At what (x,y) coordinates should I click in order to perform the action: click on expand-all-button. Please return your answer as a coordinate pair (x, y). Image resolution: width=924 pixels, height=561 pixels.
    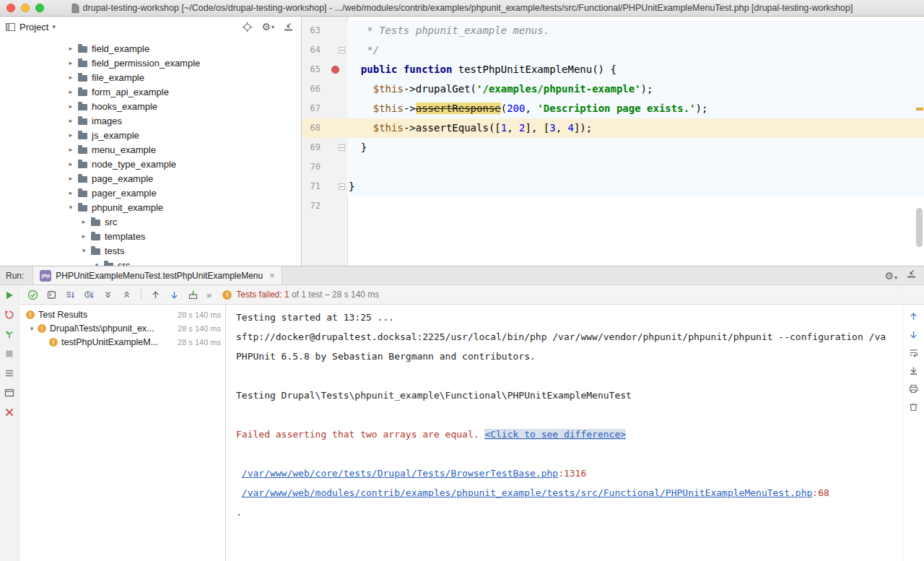
    Looking at the image, I should click on (108, 295).